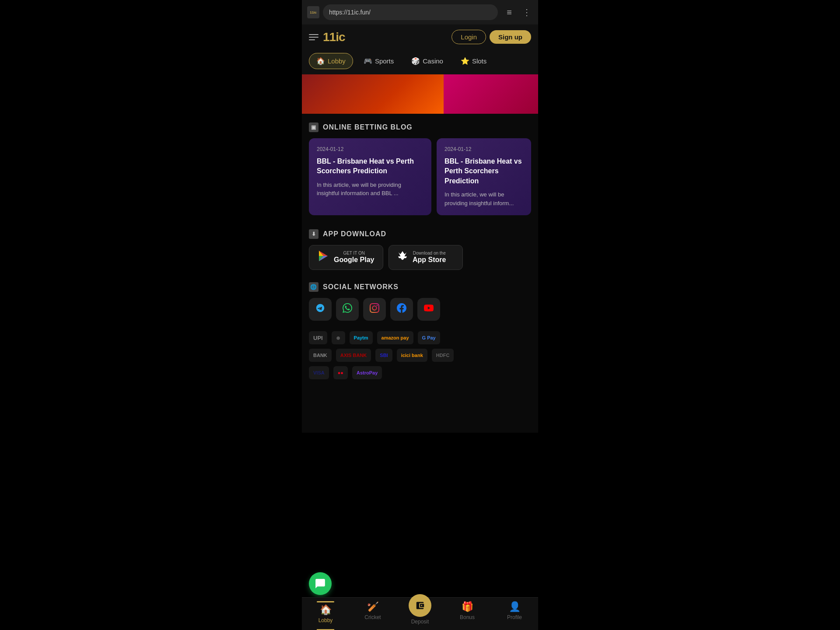 This screenshot has width=840, height=630. Describe the element at coordinates (509, 12) in the screenshot. I see `browser-menu-button: ≡` at that location.